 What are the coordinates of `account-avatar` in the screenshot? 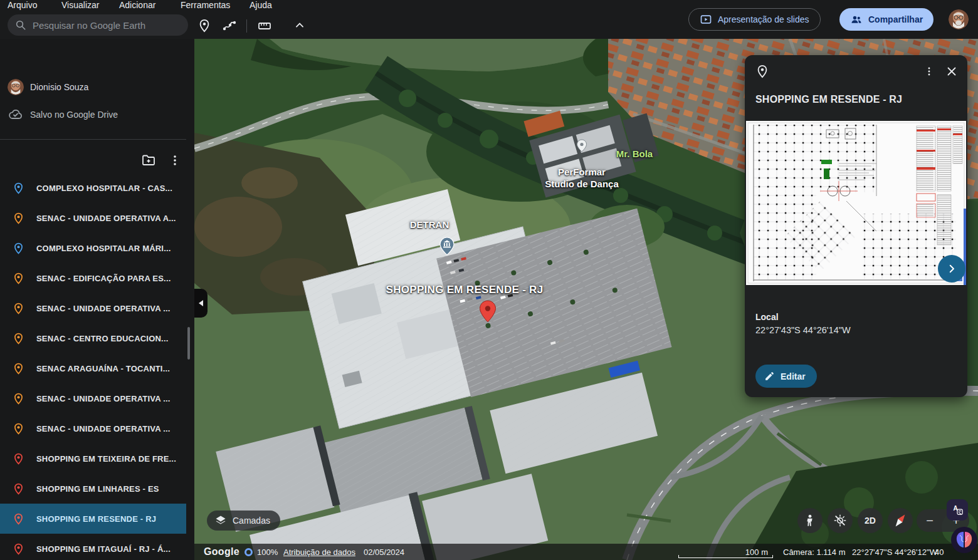 It's located at (959, 19).